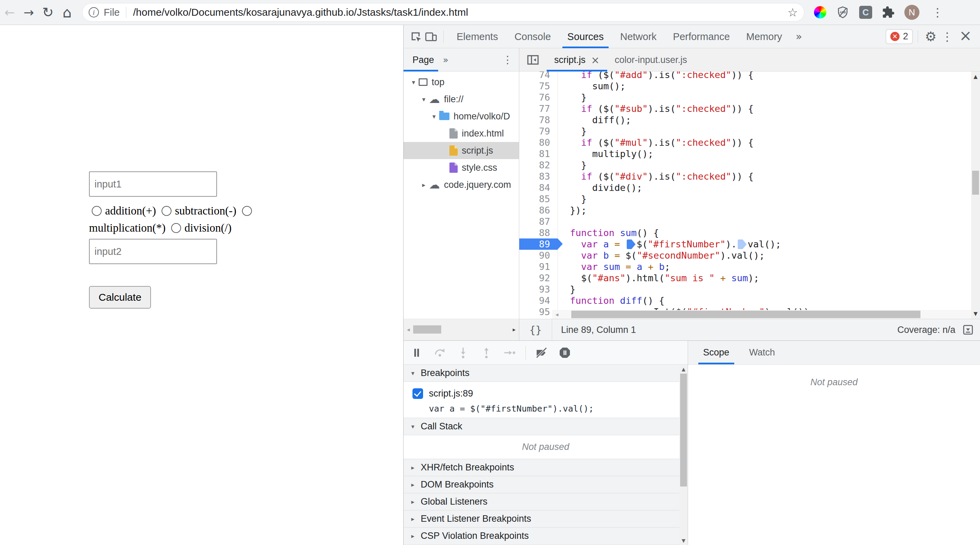 Image resolution: width=980 pixels, height=545 pixels. I want to click on tab-sources: Sources, so click(585, 37).